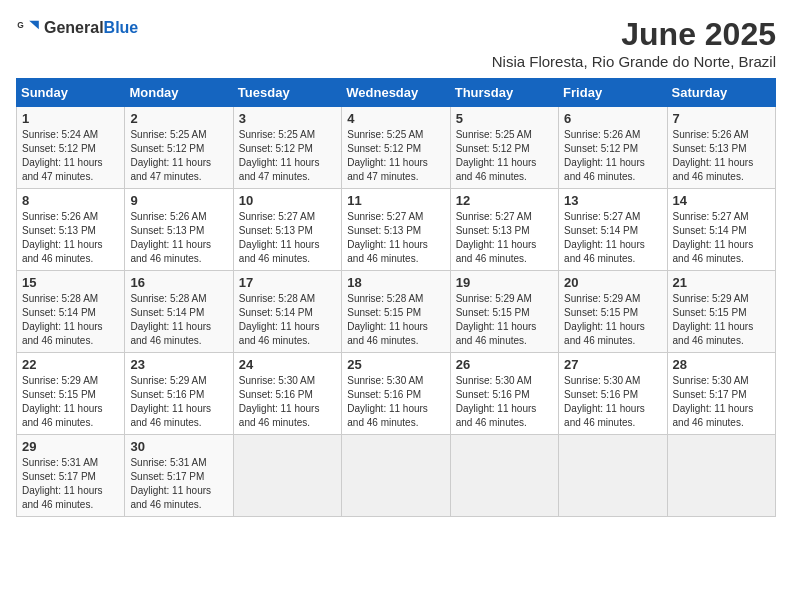 Image resolution: width=792 pixels, height=612 pixels. Describe the element at coordinates (504, 312) in the screenshot. I see `table-row: 19Sunrise: 5:29 AM Sunset: 5:15 PM Dayli…` at that location.